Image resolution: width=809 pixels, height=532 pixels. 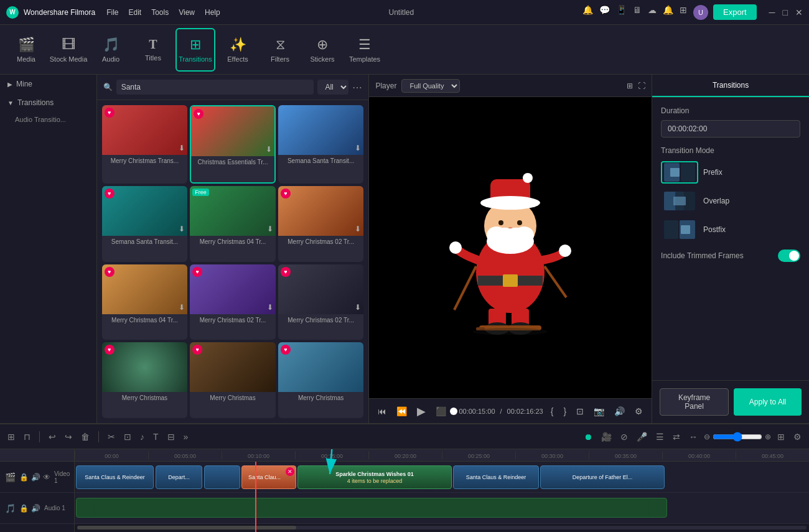 I want to click on transition-card: ♥ ⬇ Merry Christmas 04 Tr..., so click(x=145, y=302).